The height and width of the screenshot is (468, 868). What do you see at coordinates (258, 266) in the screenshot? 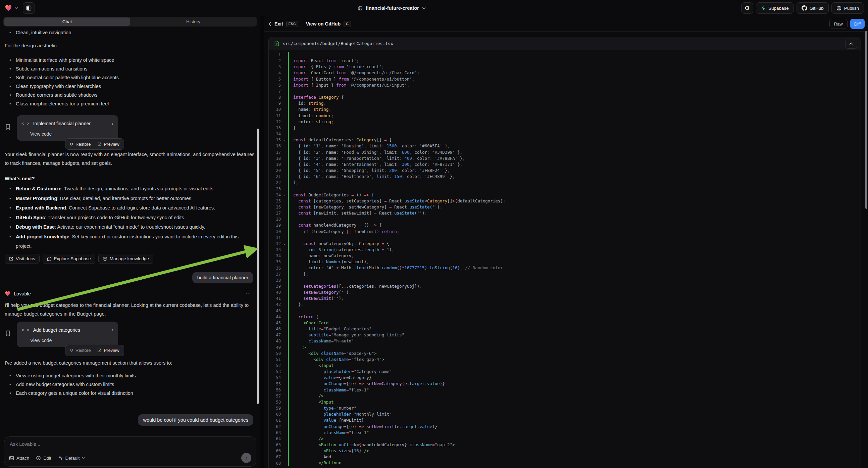
I see `chat-scrollbar` at bounding box center [258, 266].